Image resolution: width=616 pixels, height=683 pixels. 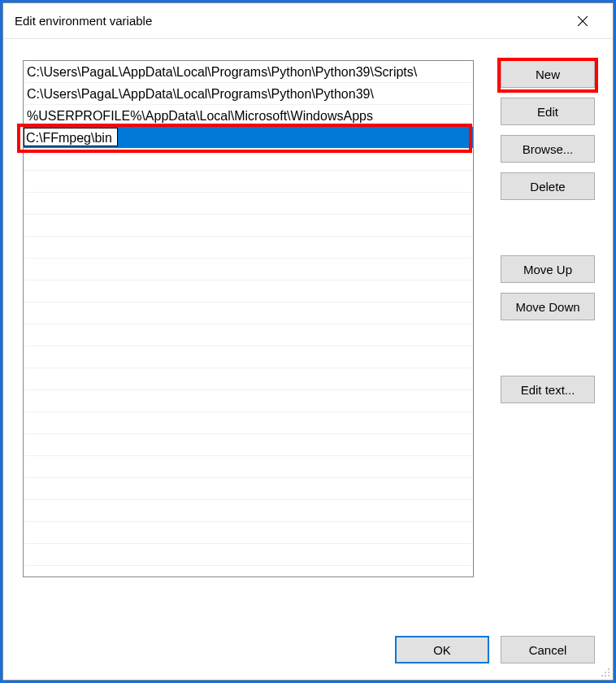 What do you see at coordinates (548, 269) in the screenshot?
I see `move-up-button: Move Up` at bounding box center [548, 269].